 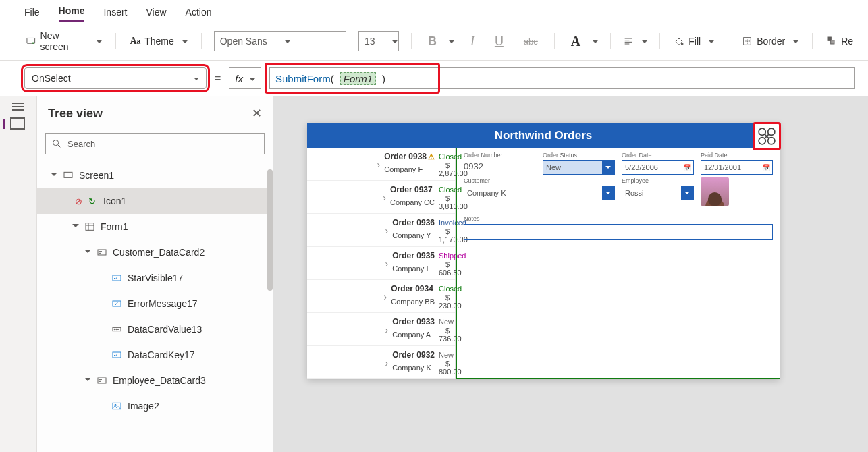 What do you see at coordinates (444, 368) in the screenshot?
I see `order-amount: $ 800.00` at bounding box center [444, 368].